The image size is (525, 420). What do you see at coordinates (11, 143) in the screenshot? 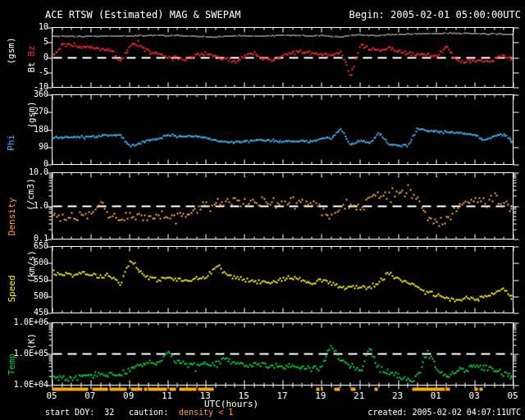
I see `axis-title-part: Phi` at bounding box center [11, 143].